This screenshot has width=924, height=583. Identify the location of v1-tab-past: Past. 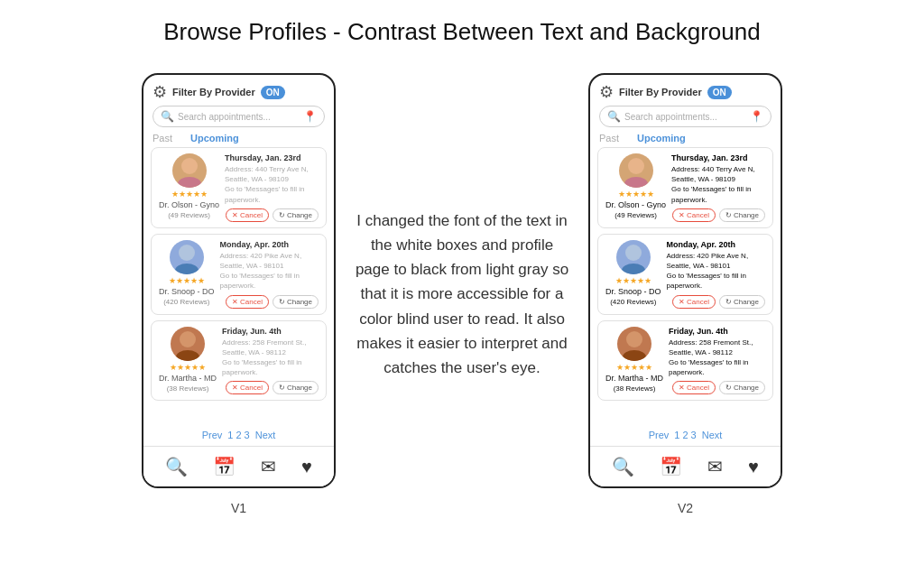
(162, 138).